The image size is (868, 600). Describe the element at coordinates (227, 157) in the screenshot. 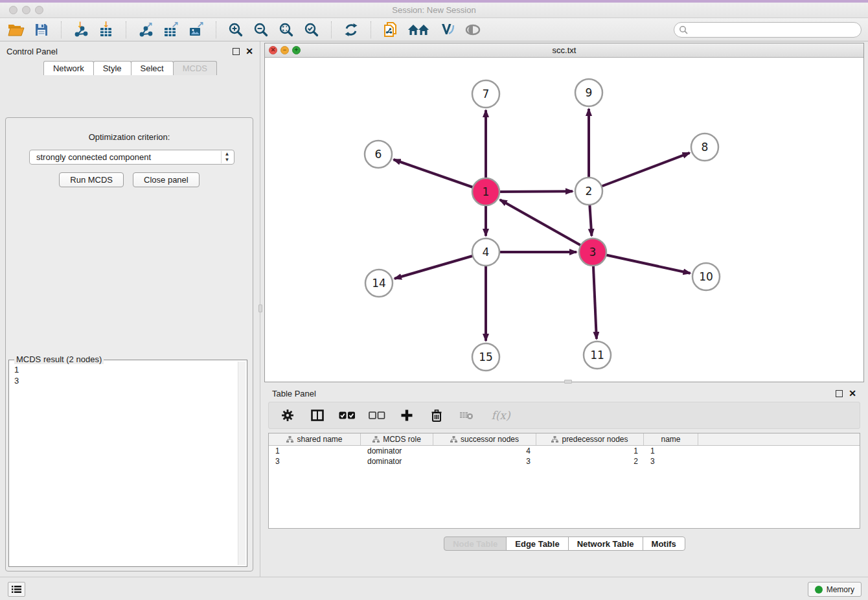

I see `select-stepper-icon: ▲▼` at that location.